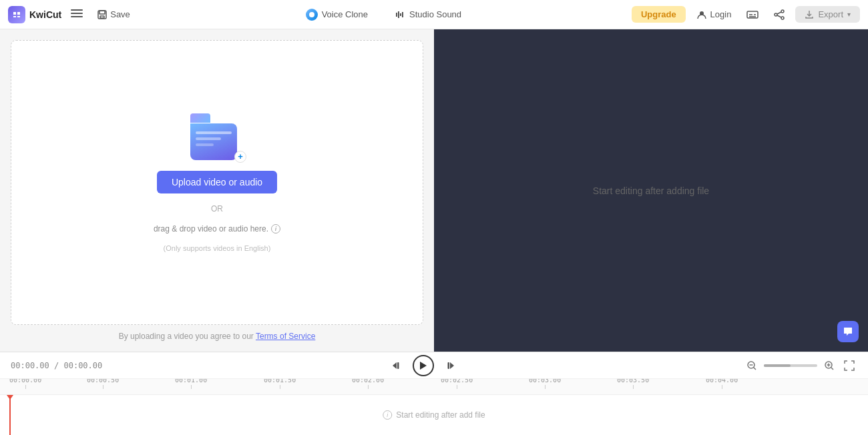  Describe the element at coordinates (779, 15) in the screenshot. I see `share-button` at that location.